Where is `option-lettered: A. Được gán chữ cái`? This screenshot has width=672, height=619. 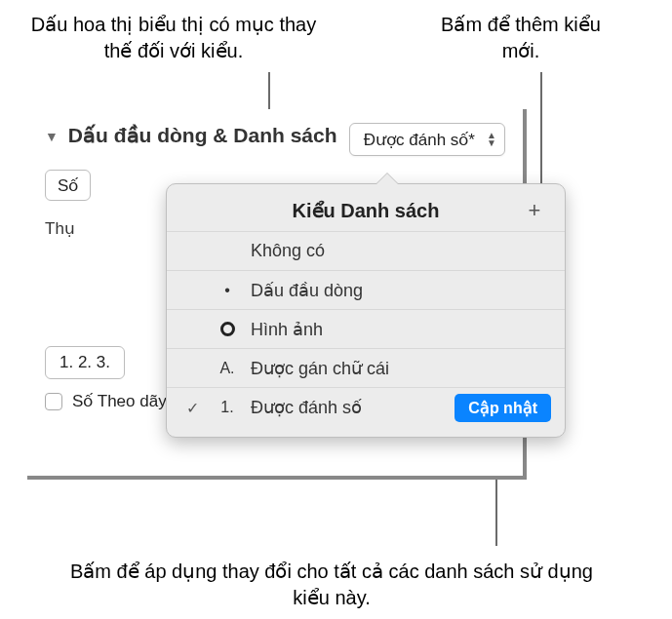
option-lettered: A. Được gán chữ cái is located at coordinates (366, 368).